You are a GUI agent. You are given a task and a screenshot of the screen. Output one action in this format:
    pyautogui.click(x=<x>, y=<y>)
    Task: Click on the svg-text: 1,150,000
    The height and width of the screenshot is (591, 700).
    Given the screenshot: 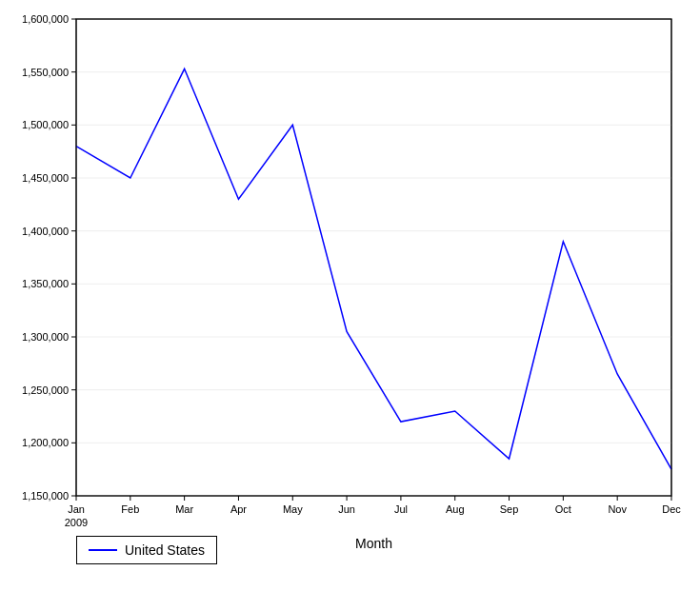 What is the action you would take?
    pyautogui.click(x=46, y=496)
    